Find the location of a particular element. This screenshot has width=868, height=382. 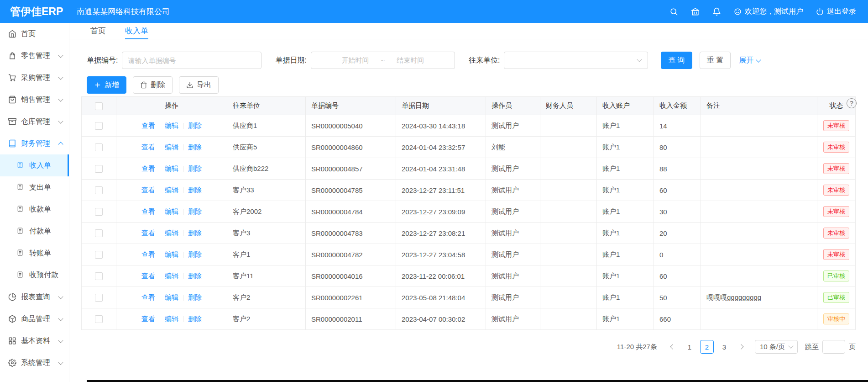

help-icon: ? is located at coordinates (852, 103).